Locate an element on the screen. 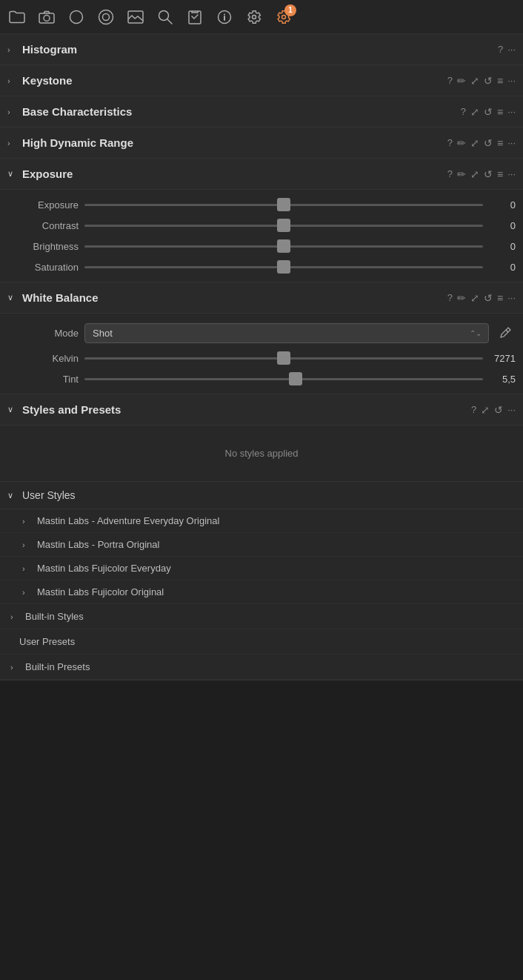 The image size is (523, 980). circle-icon is located at coordinates (76, 17).